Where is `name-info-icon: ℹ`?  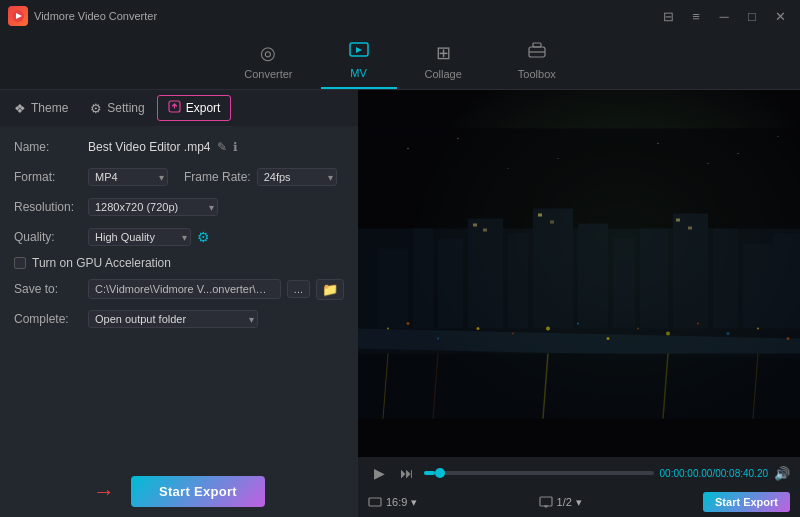
name-info-icon: ℹ is located at coordinates (236, 147).